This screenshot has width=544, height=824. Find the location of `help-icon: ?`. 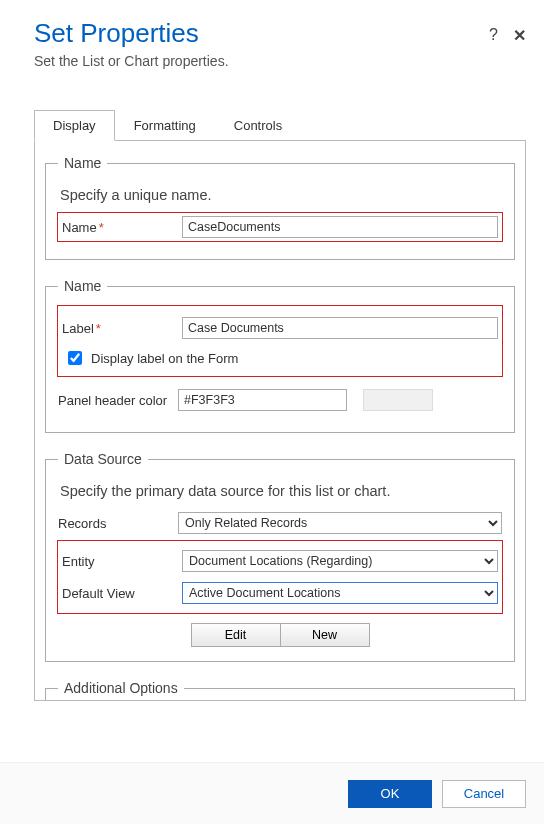

help-icon: ? is located at coordinates (494, 35).